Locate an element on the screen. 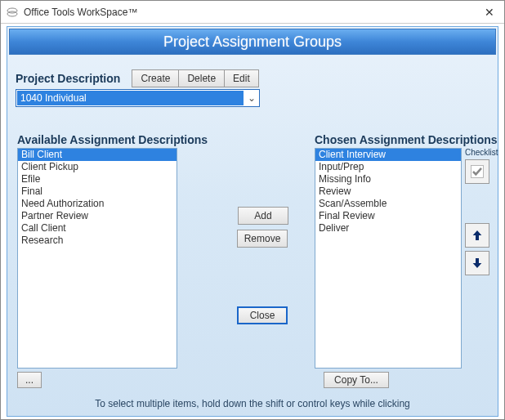 This screenshot has width=505, height=420. list-item: Scan/Assemble is located at coordinates (388, 204).